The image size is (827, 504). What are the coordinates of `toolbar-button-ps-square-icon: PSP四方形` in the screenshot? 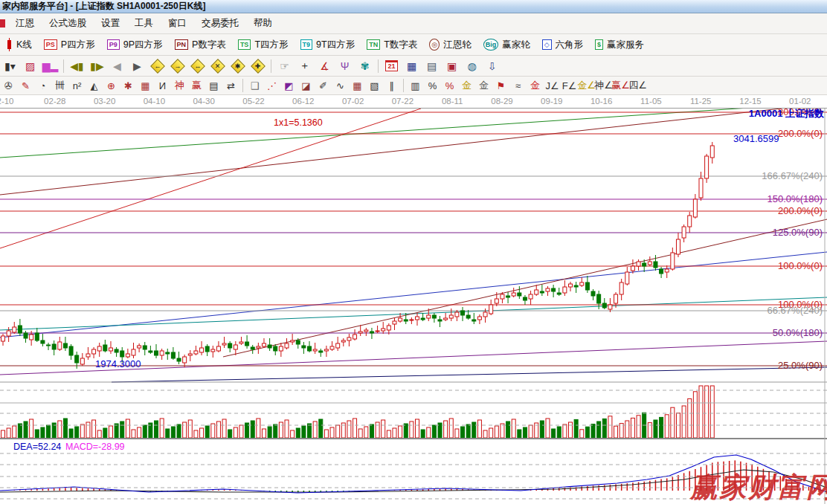 It's located at (70, 45).